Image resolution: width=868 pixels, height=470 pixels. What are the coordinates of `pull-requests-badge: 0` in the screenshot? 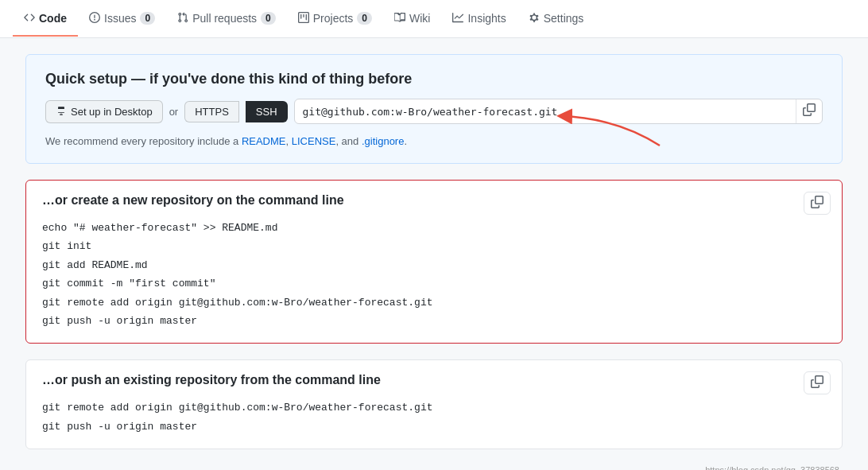 It's located at (269, 18).